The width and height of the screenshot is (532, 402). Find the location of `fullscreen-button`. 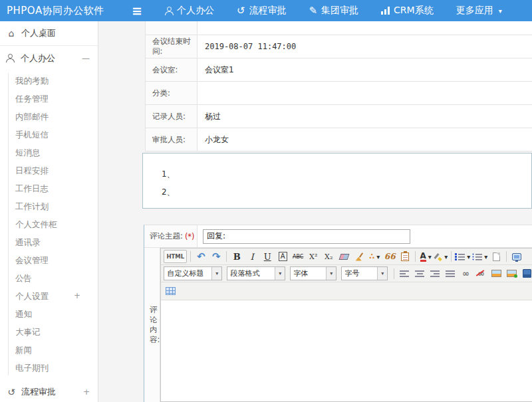

fullscreen-button is located at coordinates (517, 256).